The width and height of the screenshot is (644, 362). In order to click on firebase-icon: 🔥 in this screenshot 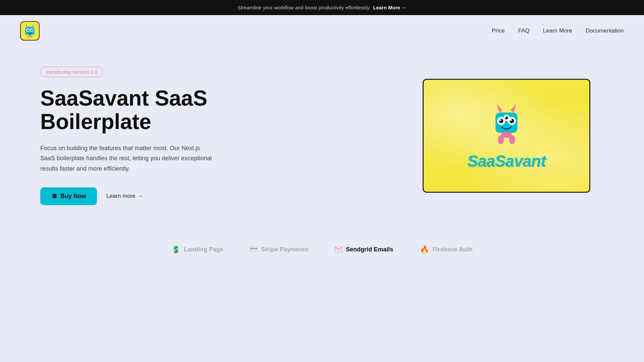, I will do `click(425, 250)`.